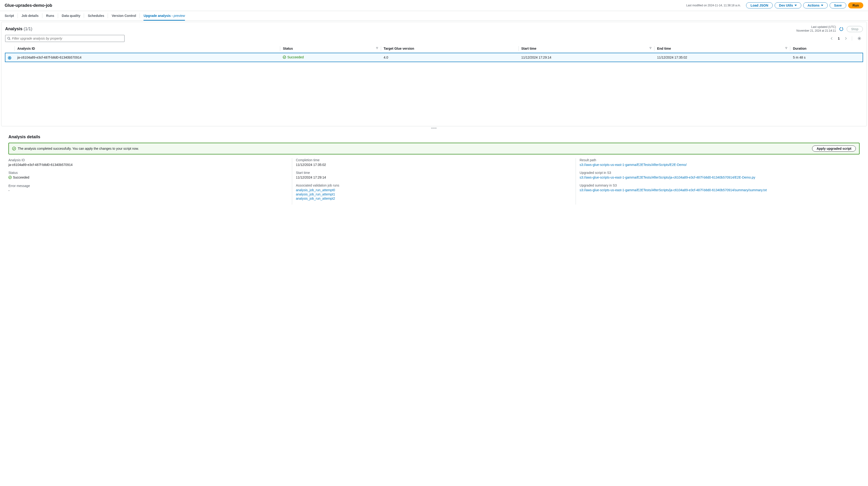 This screenshot has width=868, height=486. Describe the element at coordinates (434, 16) in the screenshot. I see `tabs-bar: Script Job details Runs Data quality Sch…` at that location.